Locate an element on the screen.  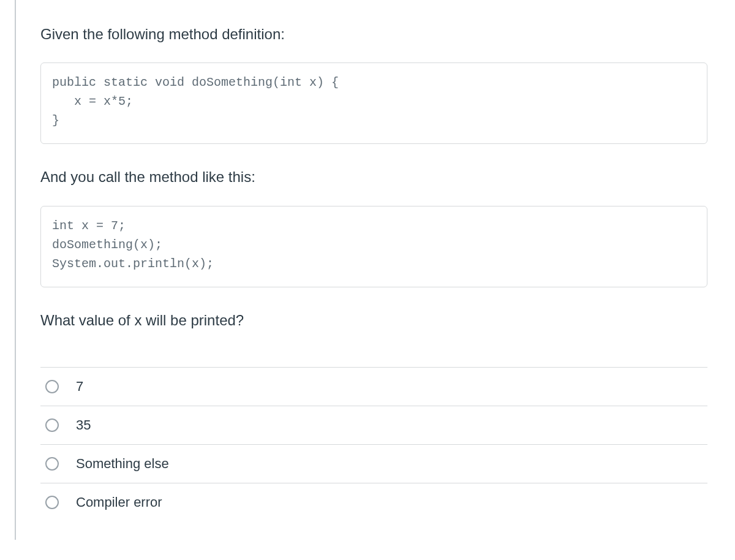
code-block-1: public static void doSomething(int x) { … is located at coordinates (374, 103).